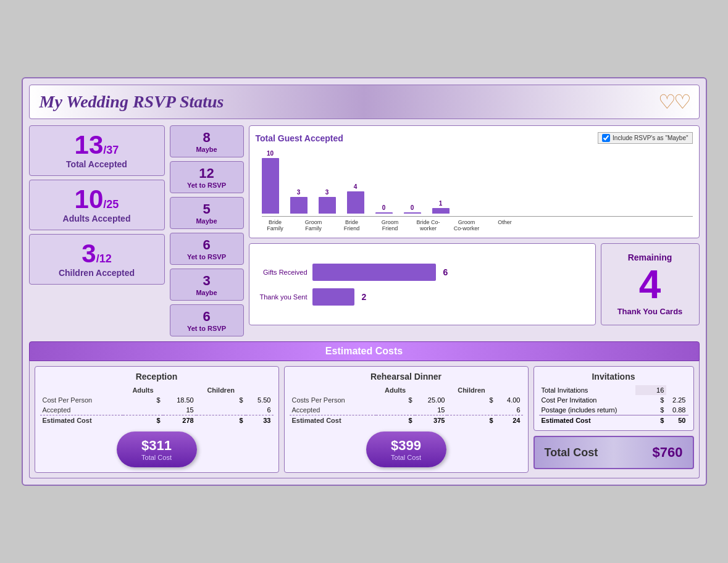 The image size is (728, 563). What do you see at coordinates (132, 102) in the screenshot?
I see `page-title: My Wedding RSVP Status` at bounding box center [132, 102].